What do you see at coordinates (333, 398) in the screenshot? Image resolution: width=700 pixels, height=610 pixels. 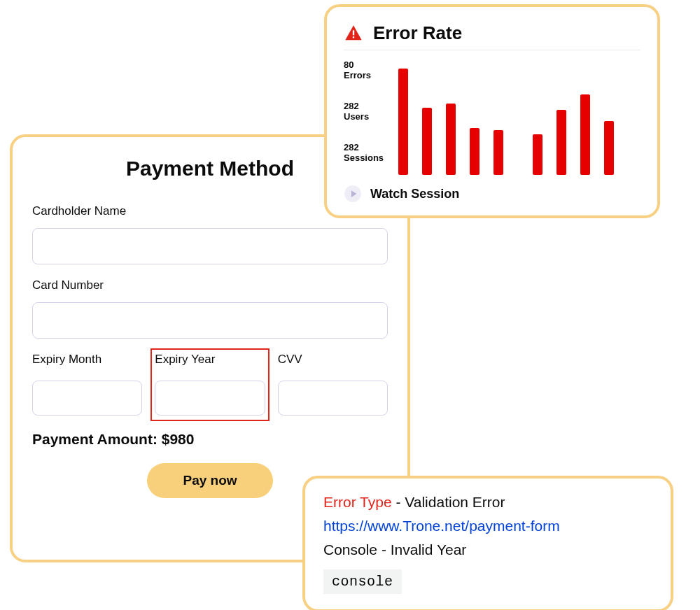 I see `cvv-input` at bounding box center [333, 398].